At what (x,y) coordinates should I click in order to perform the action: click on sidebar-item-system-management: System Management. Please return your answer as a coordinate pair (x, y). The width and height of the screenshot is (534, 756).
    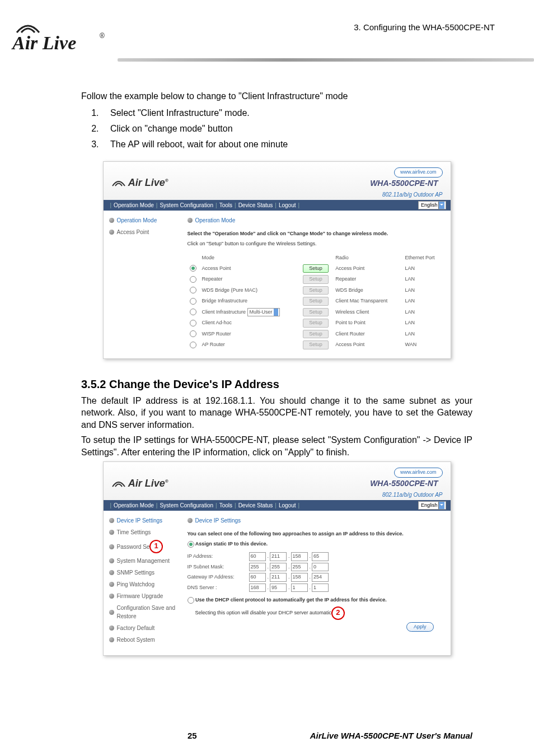
    Looking at the image, I should click on (146, 561).